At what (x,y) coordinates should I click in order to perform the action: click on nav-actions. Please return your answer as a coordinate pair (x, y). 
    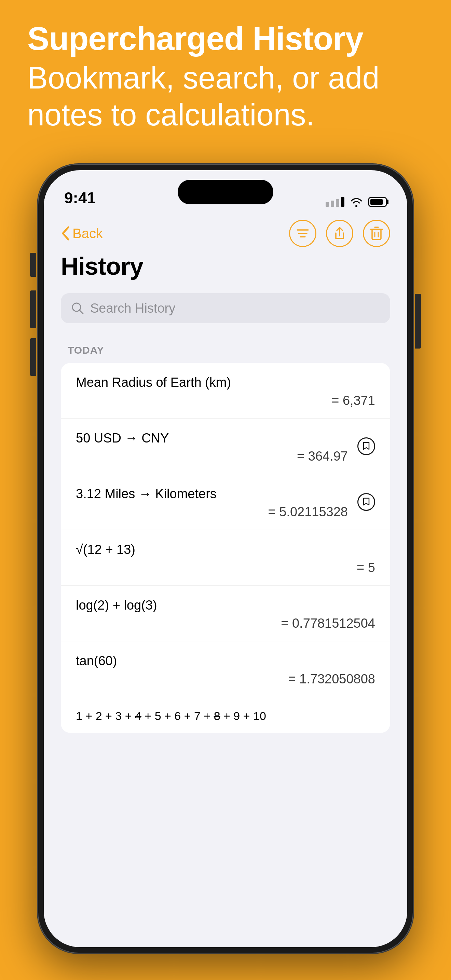
    Looking at the image, I should click on (340, 234).